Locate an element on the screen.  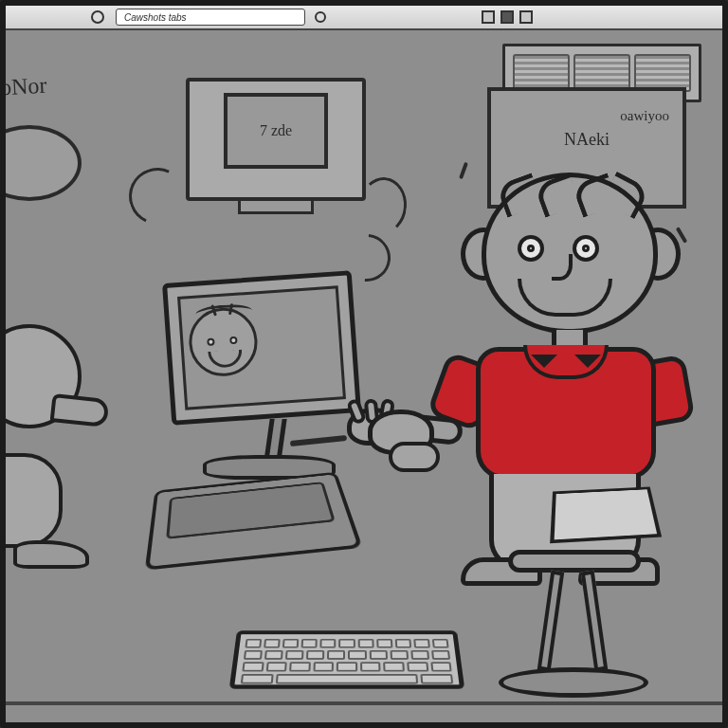
maximize-icon is located at coordinates (507, 17).